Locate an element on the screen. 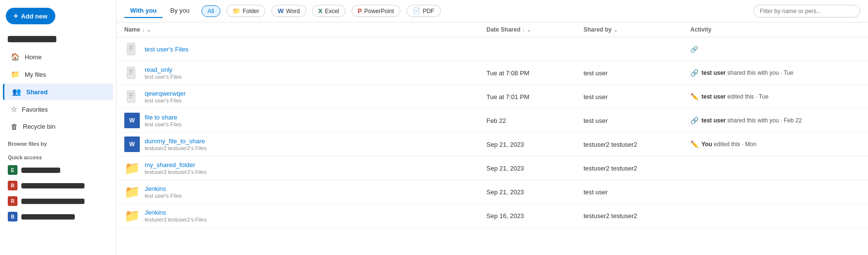 This screenshot has height=255, width=868. file-info: file to share test user's Files is located at coordinates (163, 120).